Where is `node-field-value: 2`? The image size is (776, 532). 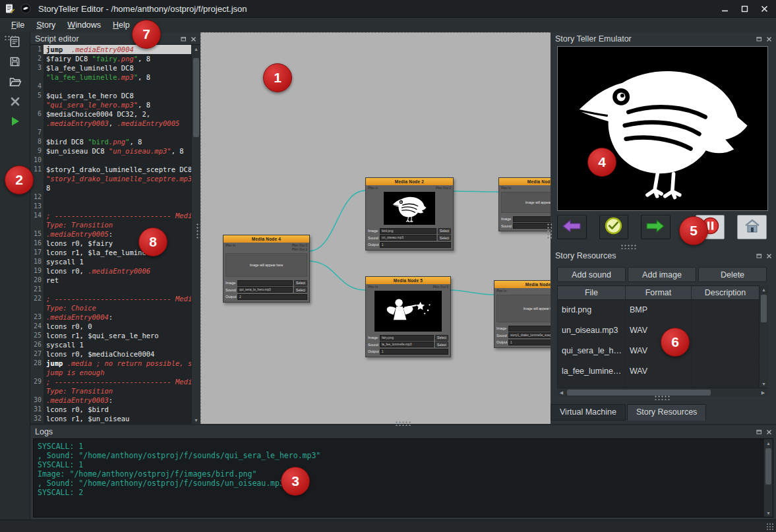 node-field-value: 2 is located at coordinates (272, 297).